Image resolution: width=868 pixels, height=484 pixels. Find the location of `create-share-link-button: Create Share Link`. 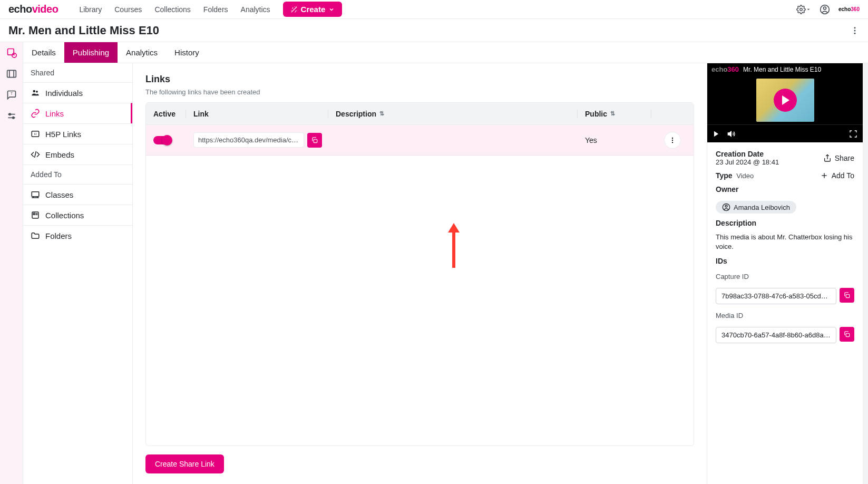

create-share-link-button: Create Share Link is located at coordinates (184, 464).